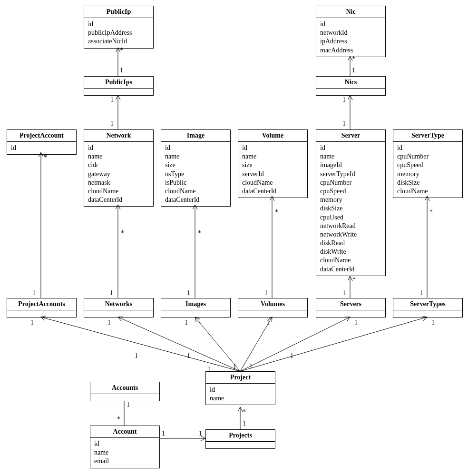 Image resolution: width=468 pixels, height=476 pixels. What do you see at coordinates (351, 305) in the screenshot?
I see `class-title: Servers` at bounding box center [351, 305].